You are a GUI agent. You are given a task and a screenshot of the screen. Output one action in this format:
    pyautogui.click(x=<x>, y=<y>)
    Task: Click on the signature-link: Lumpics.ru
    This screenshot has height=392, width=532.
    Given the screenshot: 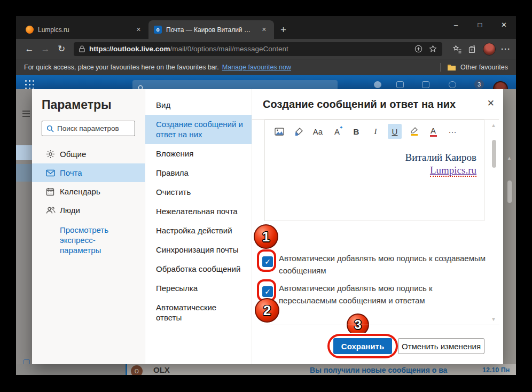 What is the action you would take?
    pyautogui.click(x=453, y=171)
    